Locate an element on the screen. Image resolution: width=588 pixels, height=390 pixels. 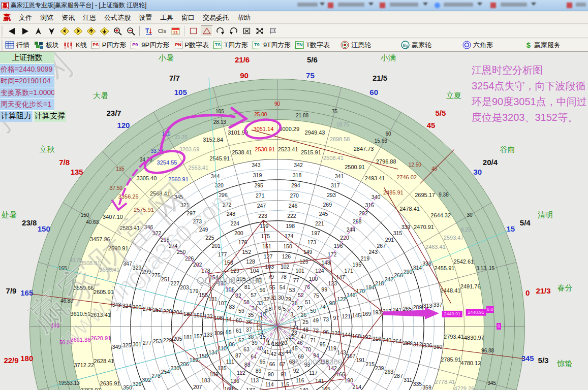
app-icon: 赢 is located at coordinates (5, 6).